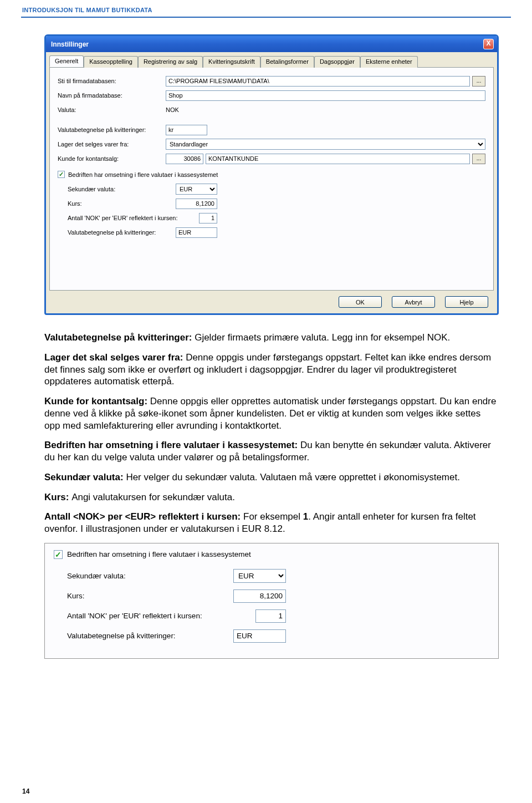  I want to click on input-customer-id, so click(185, 159).